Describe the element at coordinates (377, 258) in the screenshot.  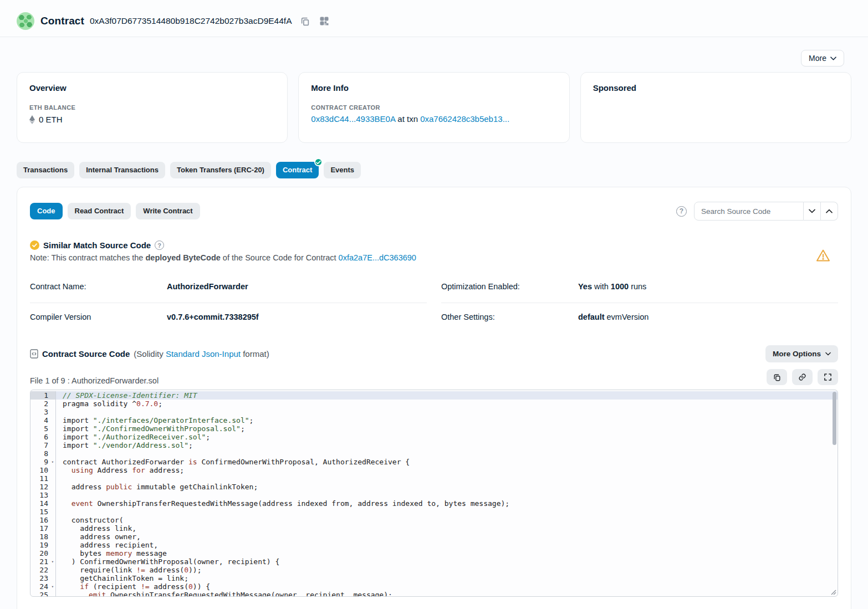
I see `matched-contract-link: 0xfa2a7E...dC363690` at that location.